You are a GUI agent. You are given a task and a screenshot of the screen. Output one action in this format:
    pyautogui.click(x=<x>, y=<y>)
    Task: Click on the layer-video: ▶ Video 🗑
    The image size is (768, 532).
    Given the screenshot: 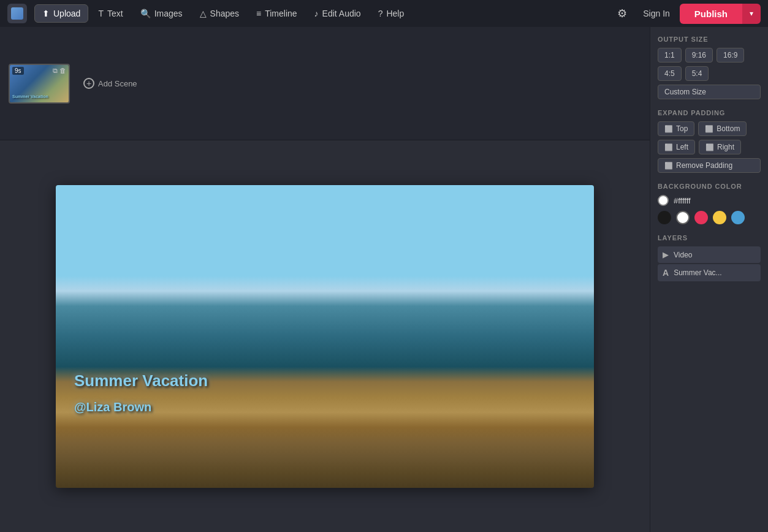 What is the action you would take?
    pyautogui.click(x=709, y=255)
    